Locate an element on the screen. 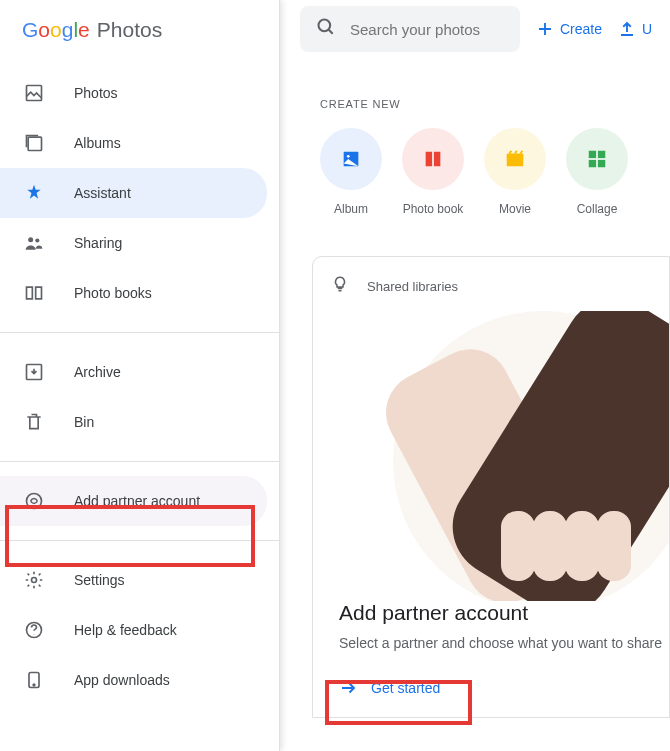 The width and height of the screenshot is (670, 751). create-album-button: Album is located at coordinates (351, 172).